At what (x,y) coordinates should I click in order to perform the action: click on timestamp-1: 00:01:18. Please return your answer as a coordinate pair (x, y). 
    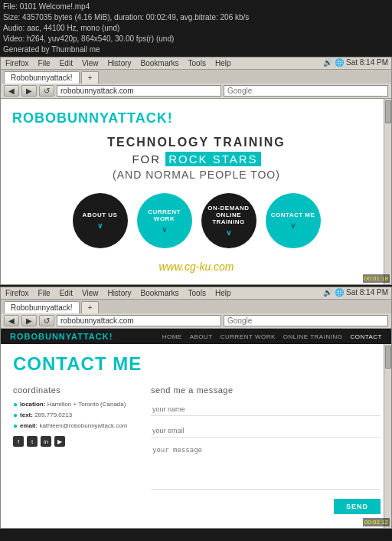
    Looking at the image, I should click on (377, 279).